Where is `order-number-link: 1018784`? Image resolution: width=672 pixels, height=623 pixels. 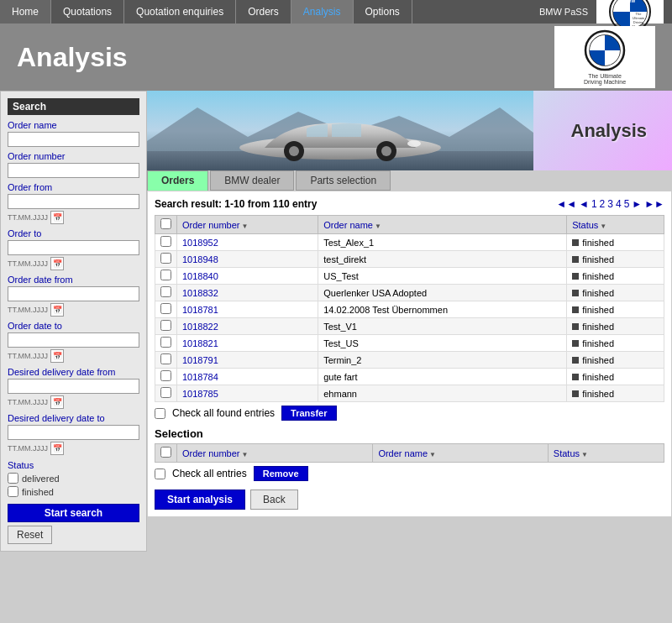
order-number-link: 1018784 is located at coordinates (200, 377).